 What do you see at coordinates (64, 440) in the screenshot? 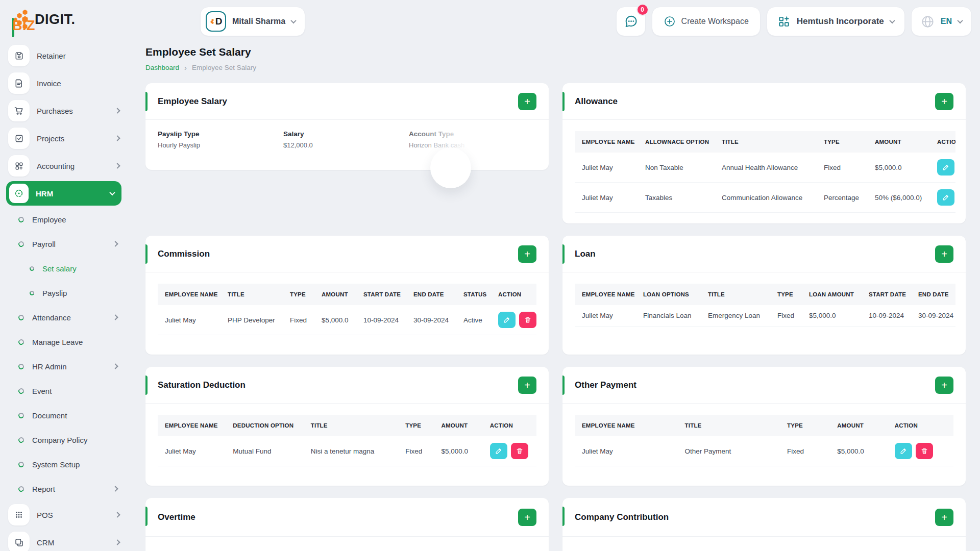
I see `sidebar-item-company-policy: Company Policy` at bounding box center [64, 440].